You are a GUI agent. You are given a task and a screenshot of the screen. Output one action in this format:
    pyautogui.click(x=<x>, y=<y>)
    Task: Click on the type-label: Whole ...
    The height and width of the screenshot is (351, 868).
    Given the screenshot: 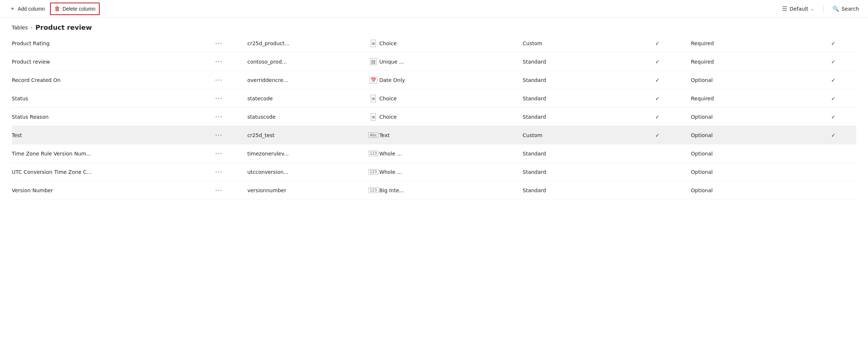 What is the action you would take?
    pyautogui.click(x=391, y=154)
    